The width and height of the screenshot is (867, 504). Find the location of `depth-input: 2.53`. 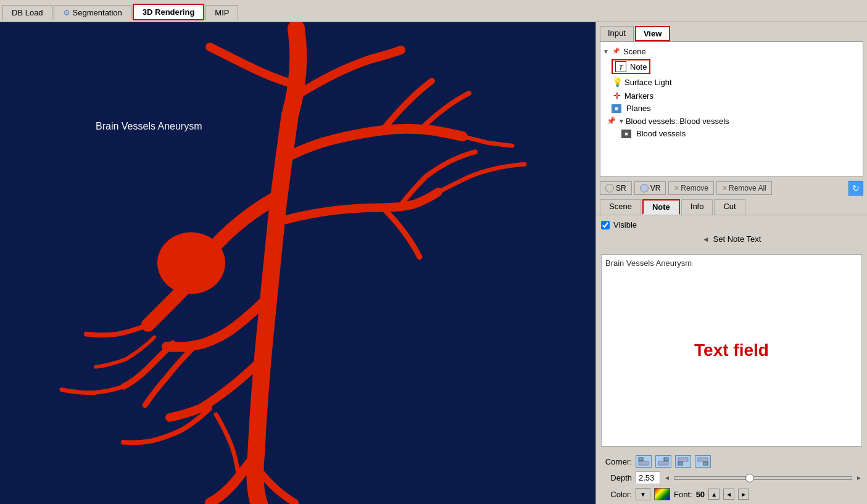

depth-input: 2.53 is located at coordinates (648, 477).